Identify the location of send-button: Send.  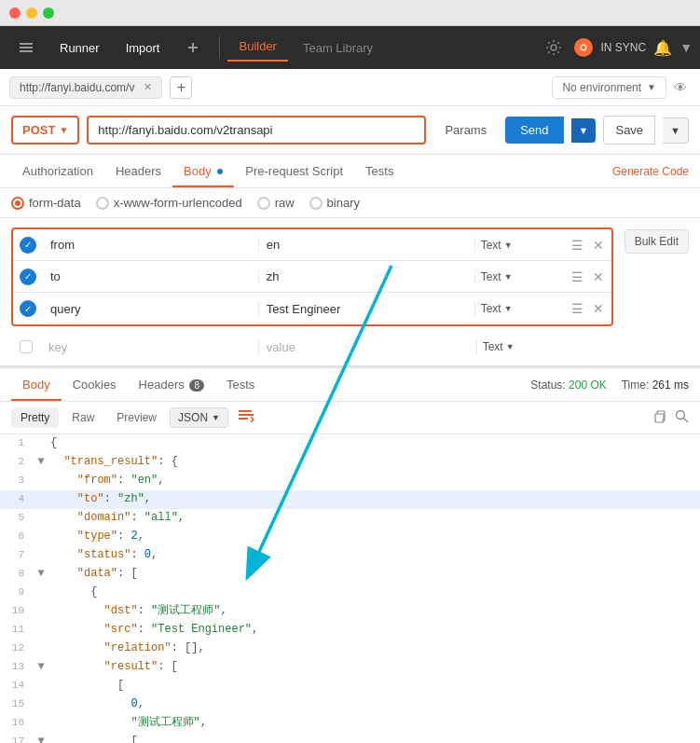
(534, 131).